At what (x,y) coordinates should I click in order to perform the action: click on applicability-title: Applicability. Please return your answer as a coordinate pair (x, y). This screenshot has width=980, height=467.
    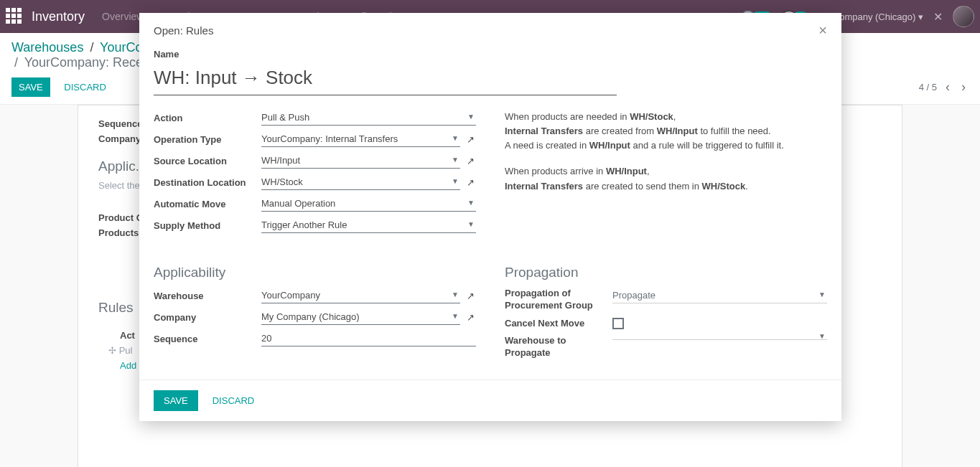
    Looking at the image, I should click on (314, 273).